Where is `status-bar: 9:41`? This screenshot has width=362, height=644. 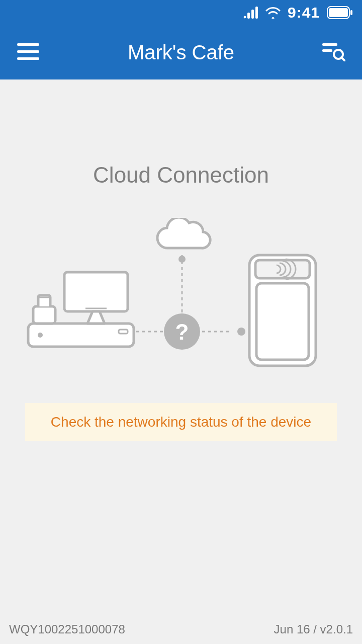
status-bar: 9:41 is located at coordinates (181, 13).